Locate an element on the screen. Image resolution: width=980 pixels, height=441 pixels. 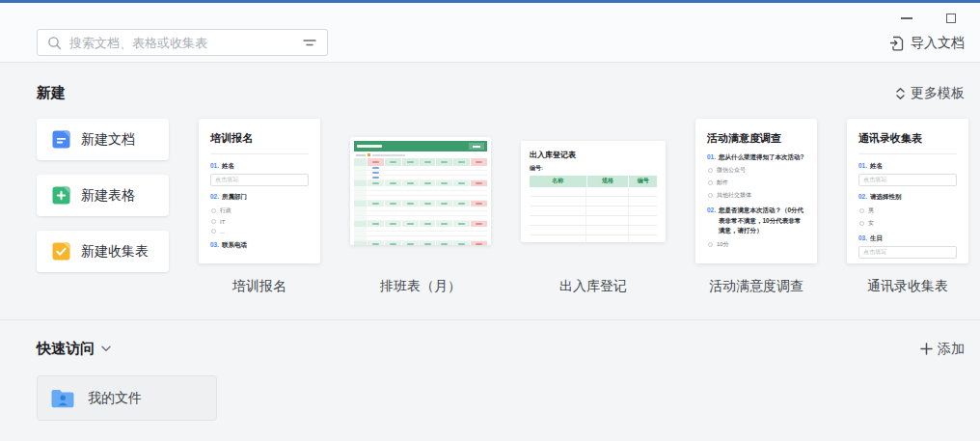
template-item: 培训报名01.姓名点击填写02.所属部门行政IT...03.联系电话培训报名 is located at coordinates (259, 207).